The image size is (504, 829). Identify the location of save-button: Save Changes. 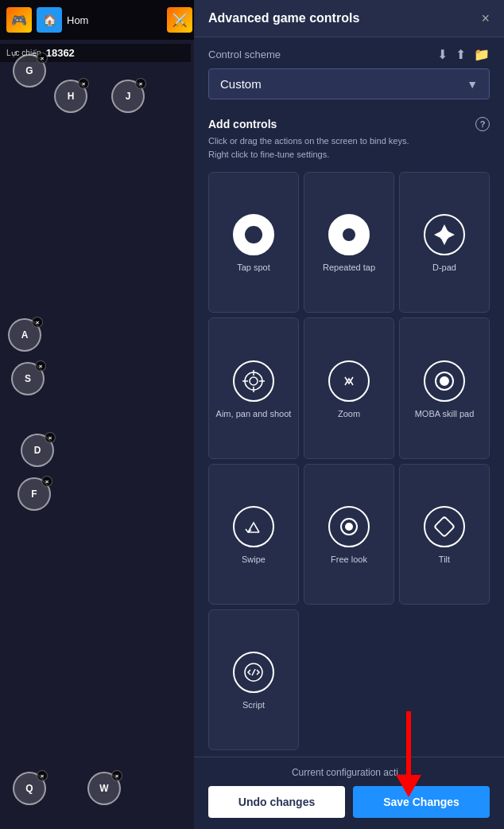
(421, 802).